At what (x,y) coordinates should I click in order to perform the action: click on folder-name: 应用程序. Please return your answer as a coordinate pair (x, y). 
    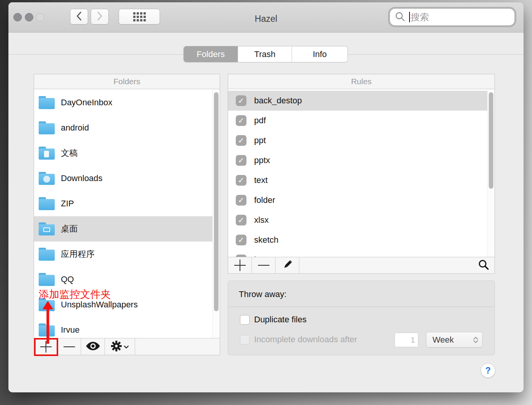
    Looking at the image, I should click on (78, 254).